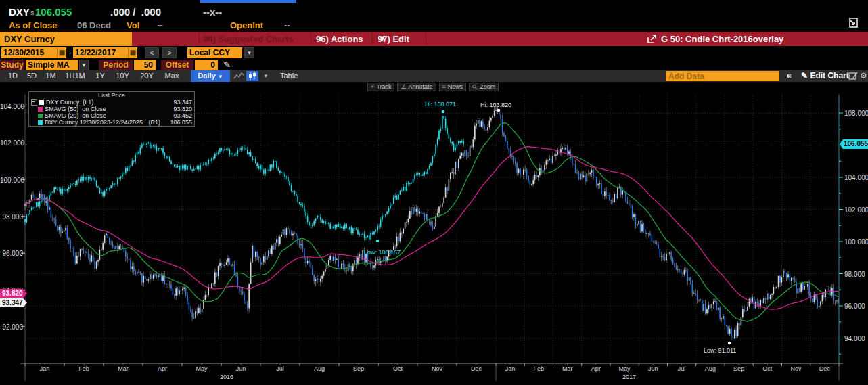 The image size is (868, 385). What do you see at coordinates (19, 12) in the screenshot?
I see `ticker-symbol: DXY` at bounding box center [19, 12].